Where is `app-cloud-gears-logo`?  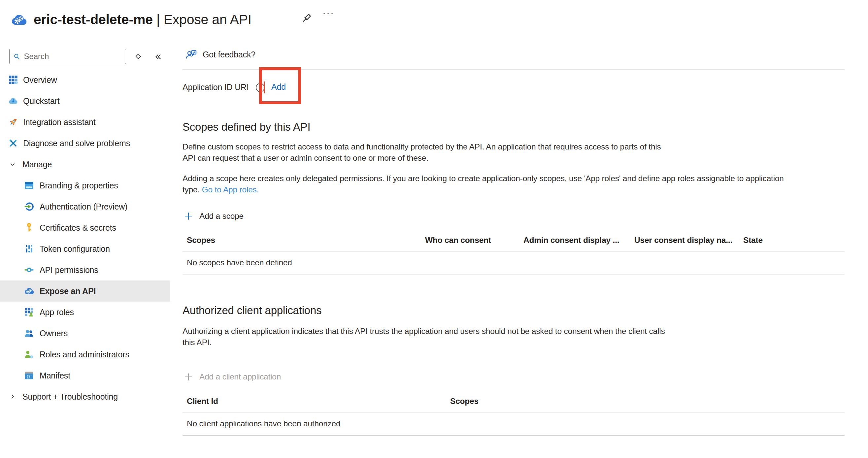
app-cloud-gears-logo is located at coordinates (19, 20).